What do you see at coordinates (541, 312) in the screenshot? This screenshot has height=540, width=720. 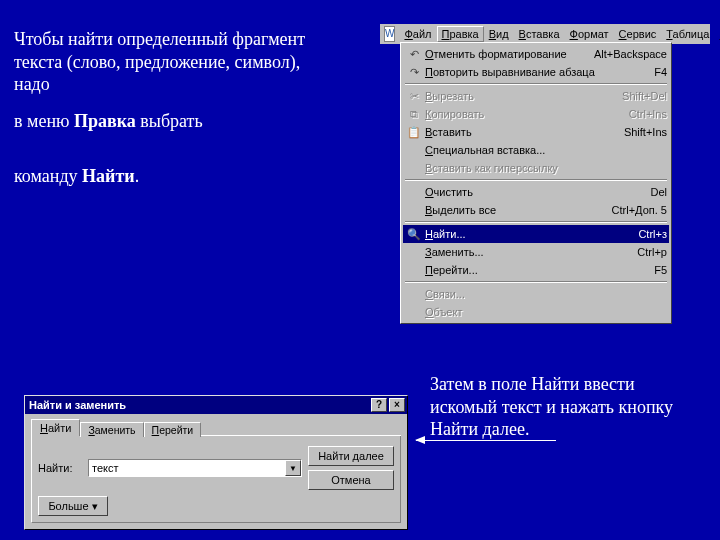 I see `menu-item-label: Объект` at bounding box center [541, 312].